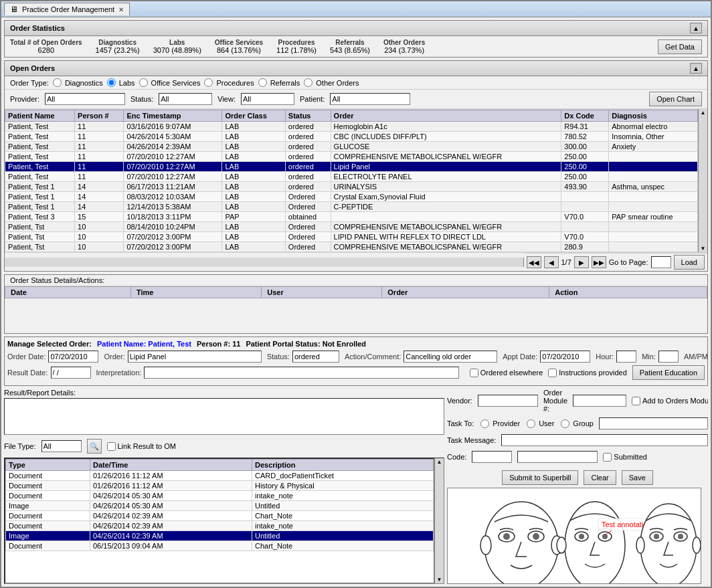 Image resolution: width=712 pixels, height=588 pixels. What do you see at coordinates (534, 262) in the screenshot?
I see `first-page-button: ◀◀` at bounding box center [534, 262].